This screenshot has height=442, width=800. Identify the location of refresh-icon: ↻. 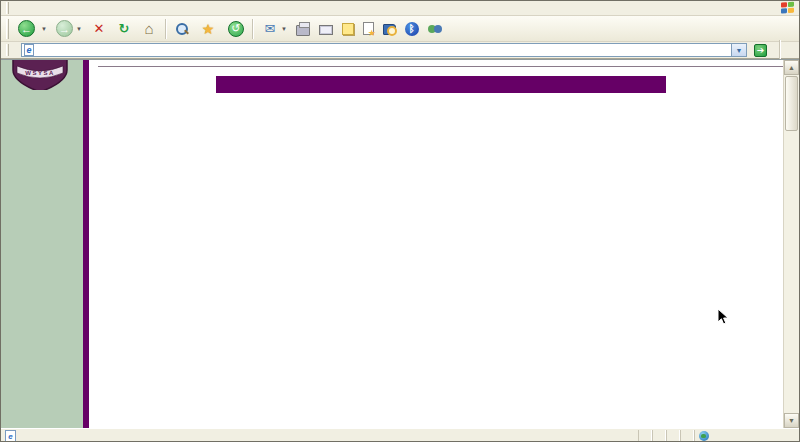
(124, 29).